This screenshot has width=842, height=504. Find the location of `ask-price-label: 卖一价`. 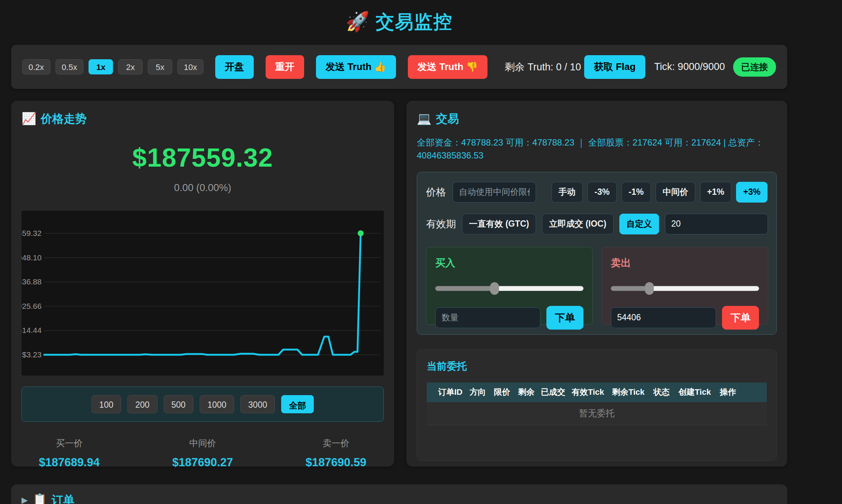

ask-price-label: 卖一价 is located at coordinates (336, 443).